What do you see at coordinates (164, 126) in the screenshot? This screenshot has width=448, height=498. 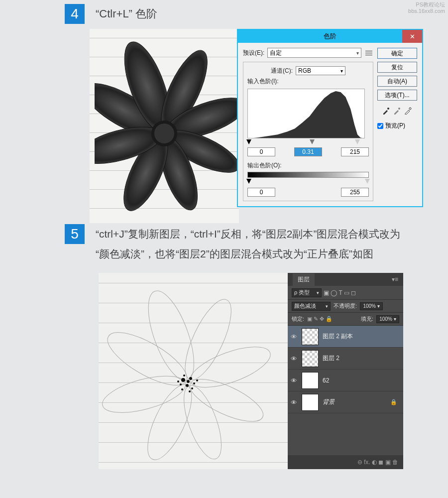 I see `flower-preview` at bounding box center [164, 126].